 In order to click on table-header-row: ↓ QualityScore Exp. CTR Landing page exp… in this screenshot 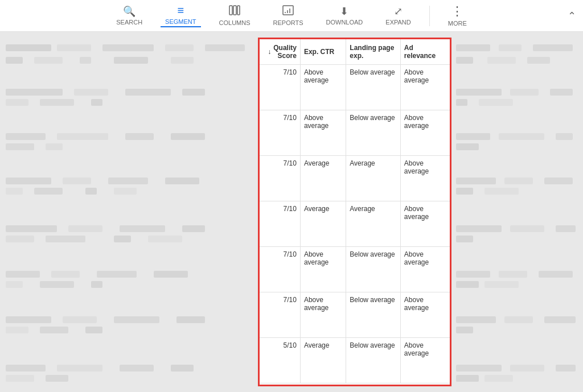, I will do `click(355, 52)`.